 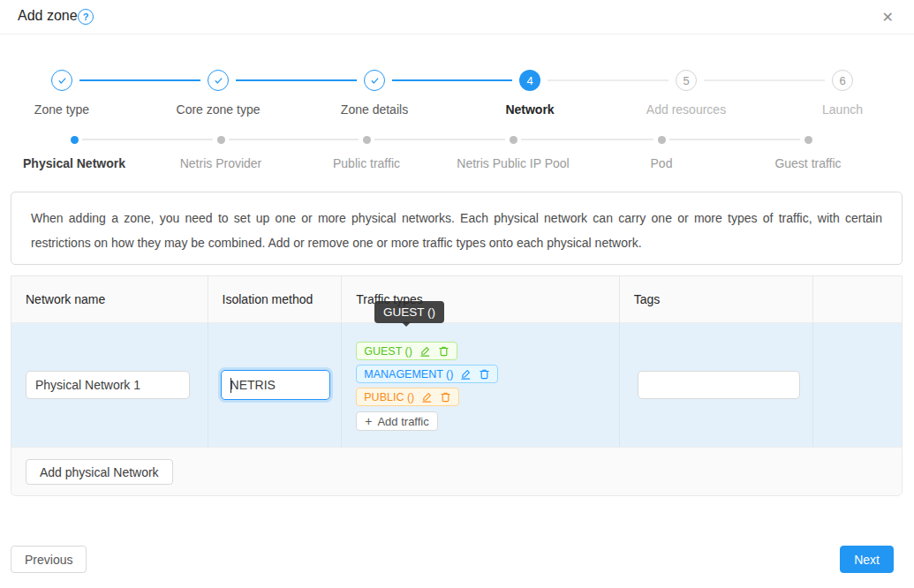 I want to click on tags-cell, so click(x=717, y=385).